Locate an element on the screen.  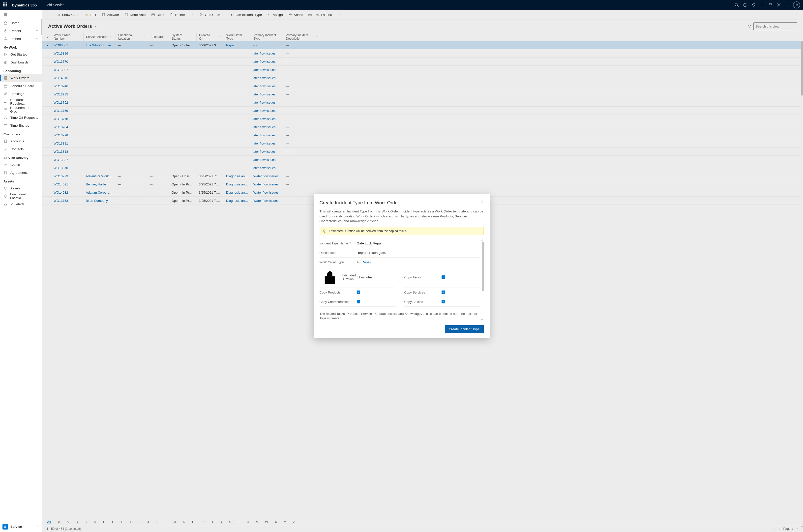
nav-recent: Recent is located at coordinates (21, 31).